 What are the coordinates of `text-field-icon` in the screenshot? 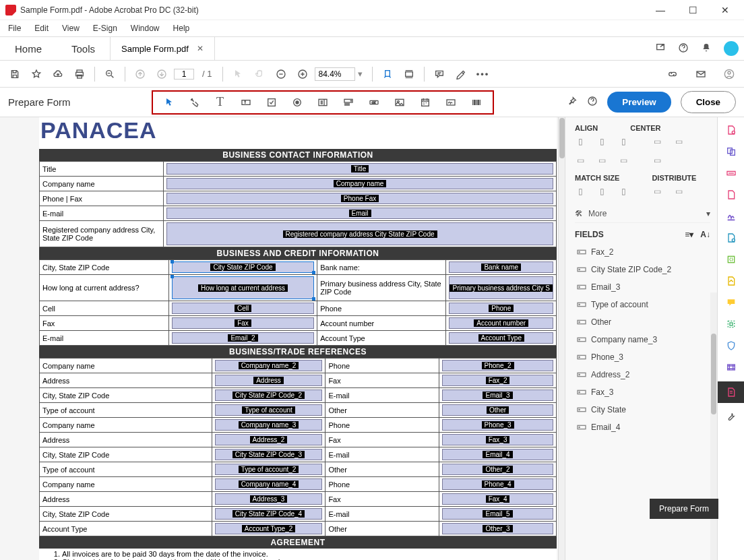 It's located at (246, 102).